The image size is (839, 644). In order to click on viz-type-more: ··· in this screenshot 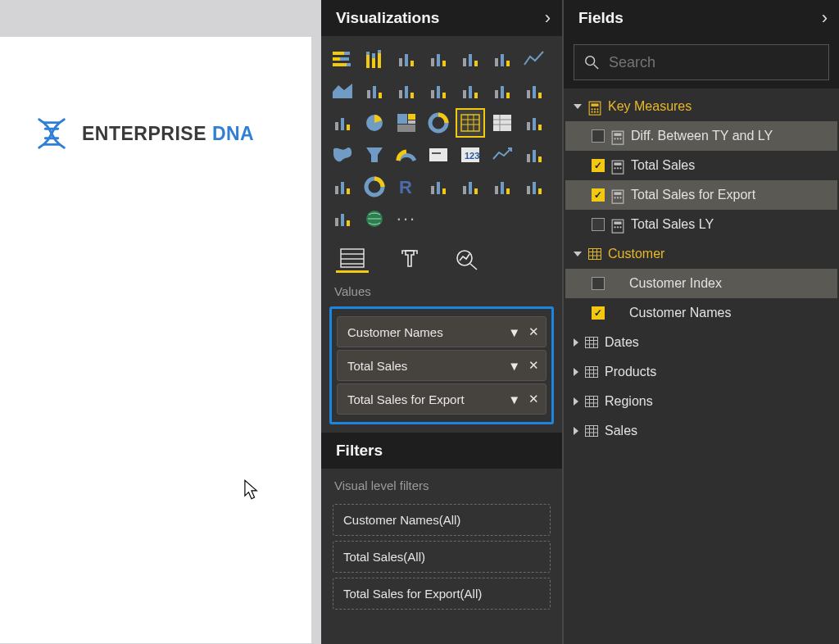, I will do `click(406, 219)`.